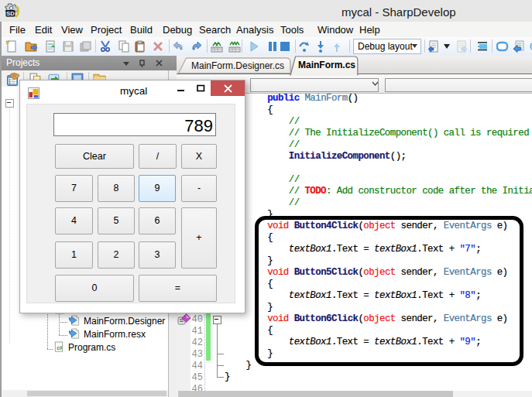  What do you see at coordinates (60, 348) in the screenshot?
I see `svg-text: c#` at bounding box center [60, 348].